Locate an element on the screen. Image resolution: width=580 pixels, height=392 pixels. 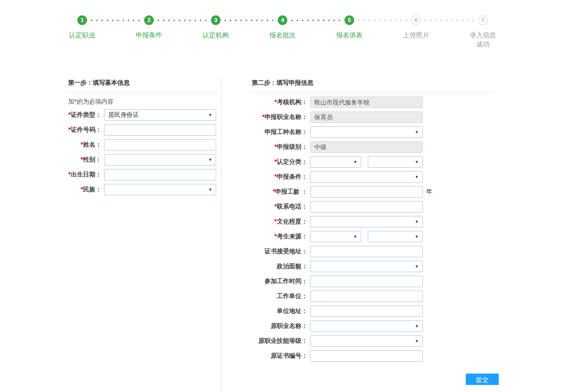
political-status-select: ▼ is located at coordinates (366, 266).